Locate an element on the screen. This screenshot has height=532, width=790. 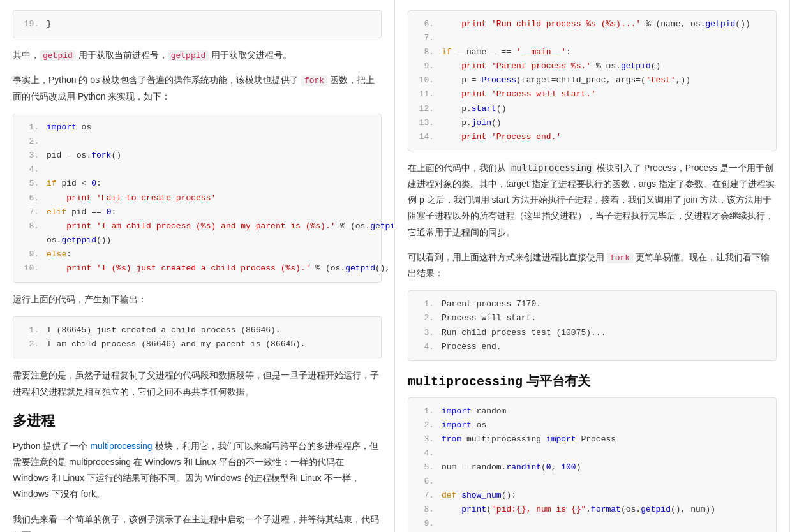
text-paragraph-1: 其中，getpid 用于获取当前进程号，getppid 用于获取父进程号。 is located at coordinates (197, 55).